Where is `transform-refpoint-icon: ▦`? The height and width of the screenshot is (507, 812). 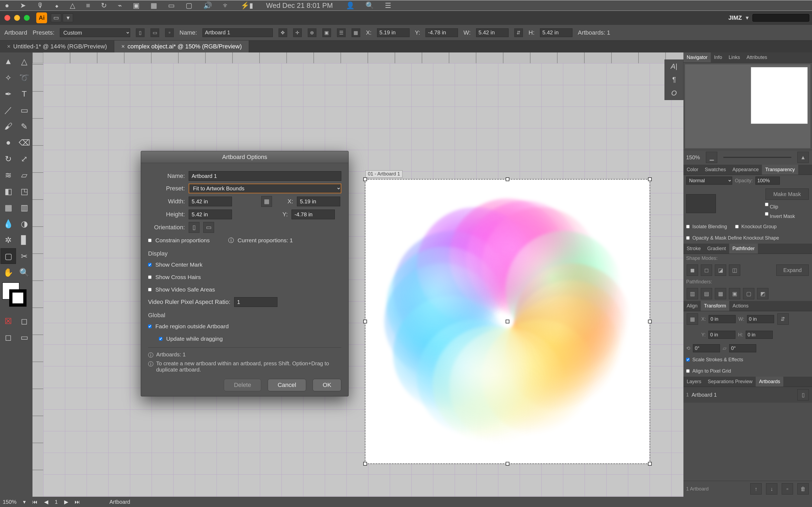 transform-refpoint-icon: ▦ is located at coordinates (693, 319).